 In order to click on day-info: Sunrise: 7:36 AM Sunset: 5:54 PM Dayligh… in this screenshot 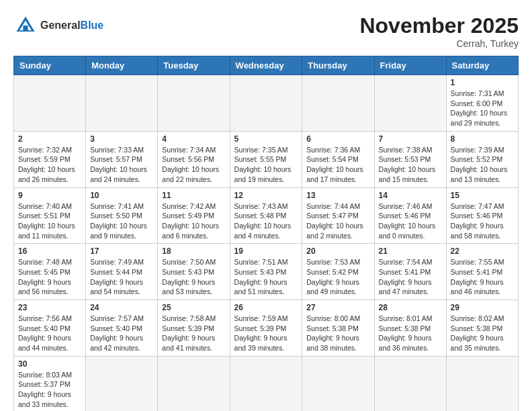, I will do `click(338, 165)`.